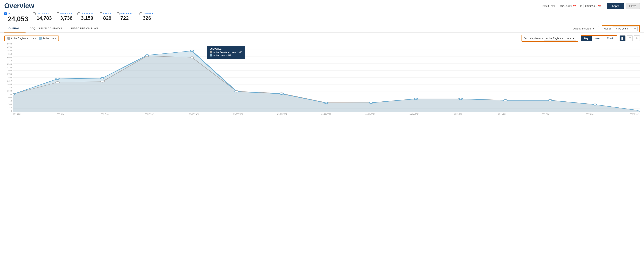 This screenshot has width=644, height=276. I want to click on x-axis-label: 09/28/2021, so click(590, 114).